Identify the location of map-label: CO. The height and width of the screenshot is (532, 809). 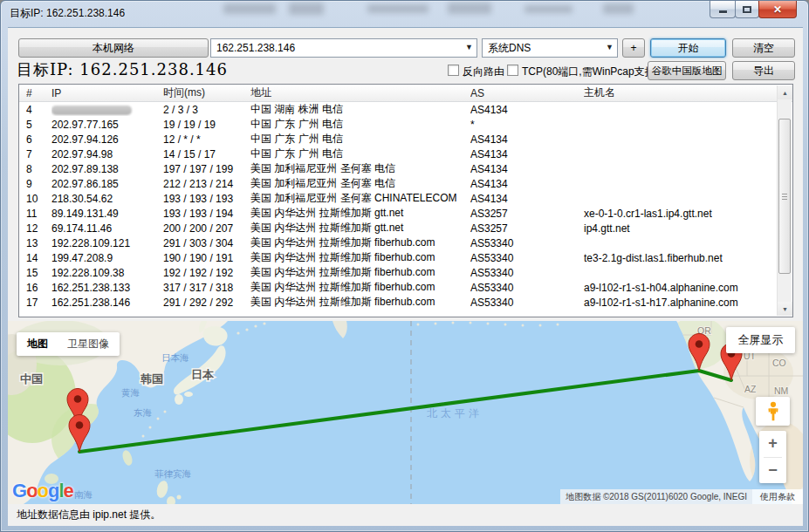
(779, 363).